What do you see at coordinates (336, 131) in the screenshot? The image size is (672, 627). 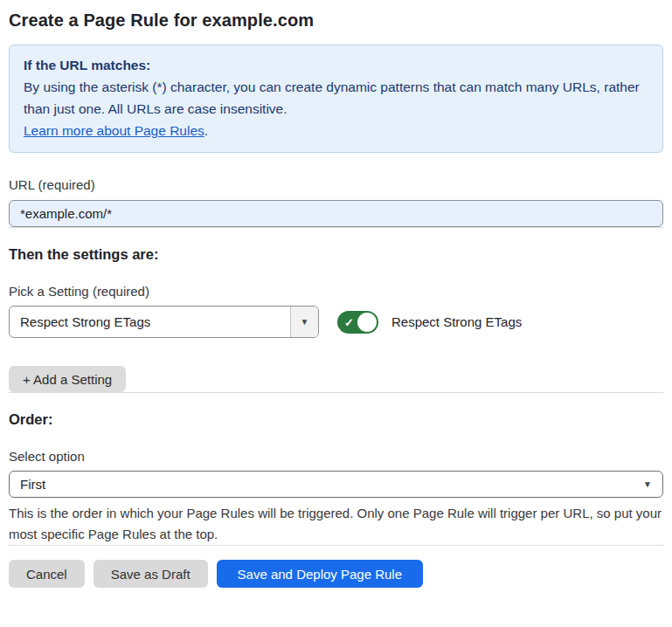 I see `info-box-link-line: Learn more about Page Rules.` at bounding box center [336, 131].